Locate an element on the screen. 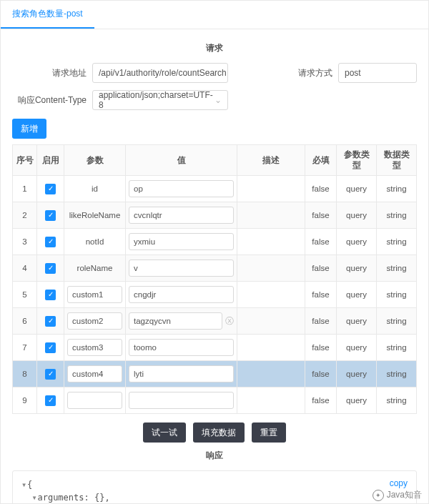 Image resolution: width=429 pixels, height=504 pixels. resp-arguments-val: {} is located at coordinates (99, 498).